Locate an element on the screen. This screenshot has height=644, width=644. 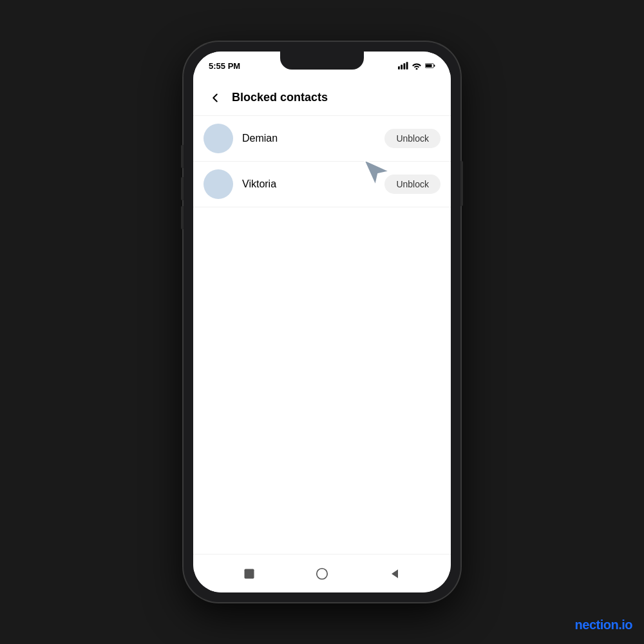
page-title: Blocked contacts is located at coordinates (279, 98).